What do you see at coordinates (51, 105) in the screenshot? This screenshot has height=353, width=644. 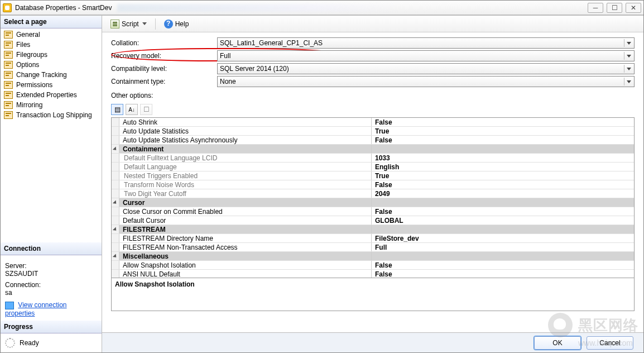 I see `sidebar-item-mirroring: Mirroring` at bounding box center [51, 105].